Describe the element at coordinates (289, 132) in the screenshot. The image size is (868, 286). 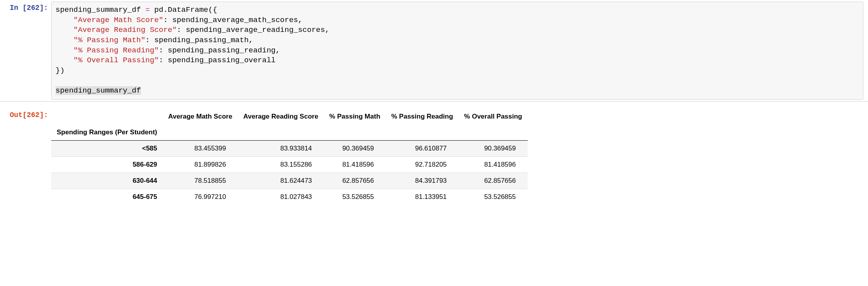
I see `index-name-row: Spending Ranges (Per Student)` at that location.